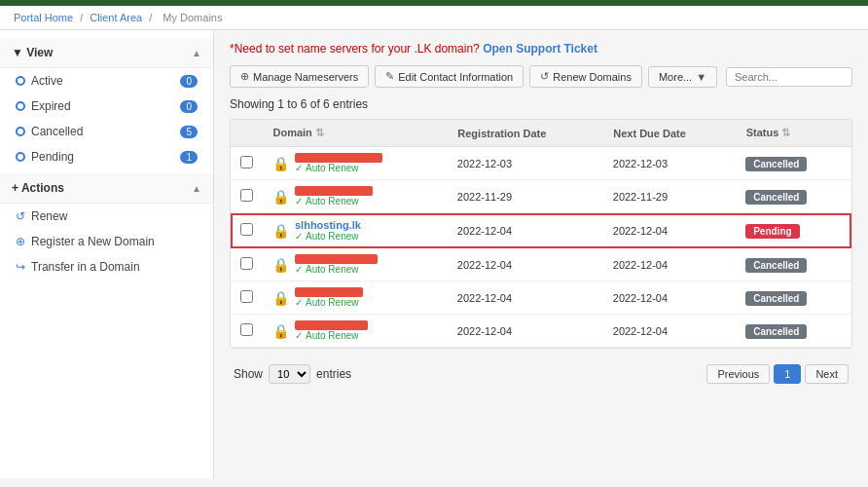 The image size is (868, 487). Describe the element at coordinates (355, 133) in the screenshot. I see `col-domain: Domain ⇅` at that location.